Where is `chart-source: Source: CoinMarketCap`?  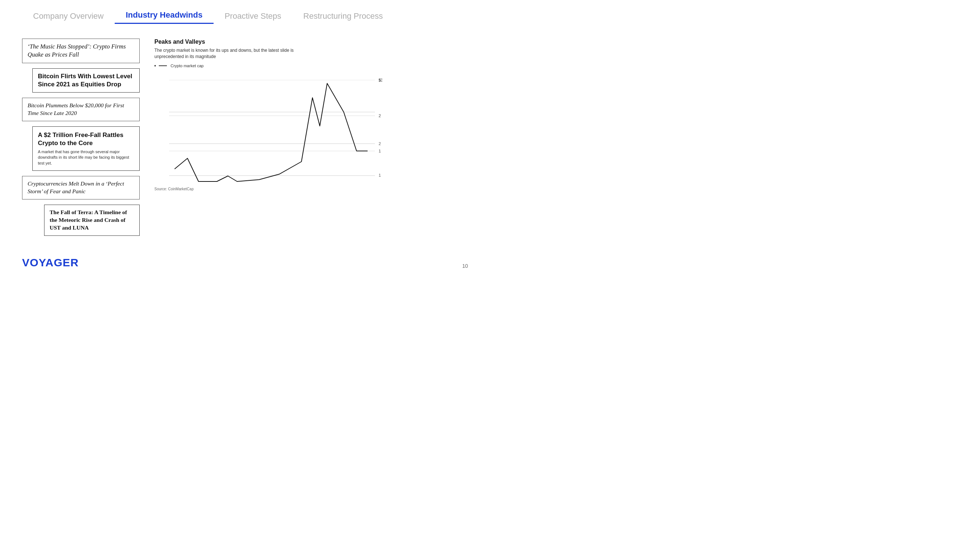
chart-source: Source: CoinMarketCap is located at coordinates (311, 189).